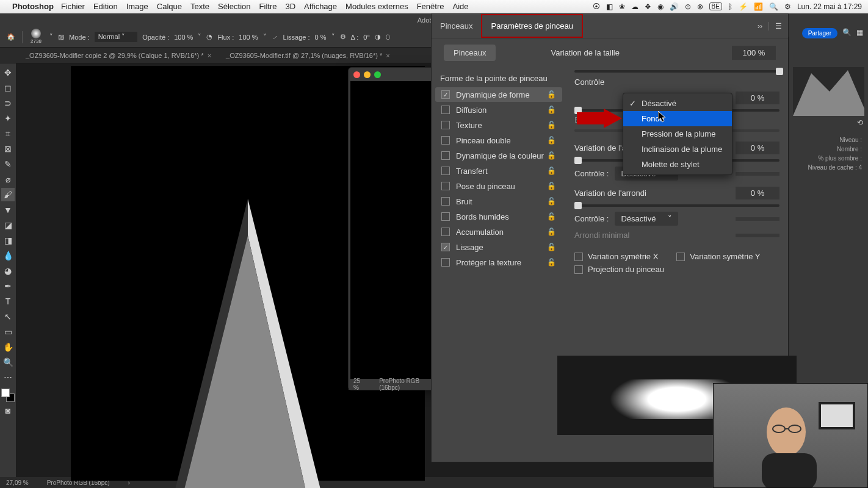  What do you see at coordinates (678, 104) in the screenshot?
I see `dropdown-item: ✓Désactivé` at bounding box center [678, 104].